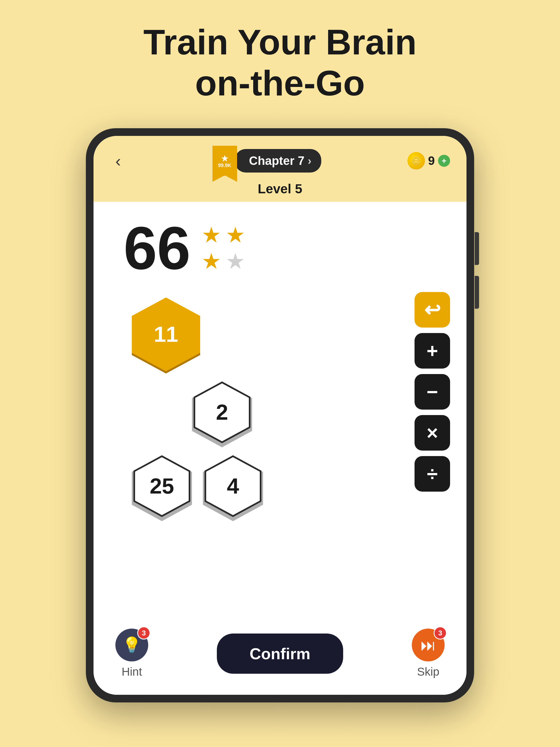 The width and height of the screenshot is (560, 747). I want to click on skip-badge: 3, so click(440, 633).